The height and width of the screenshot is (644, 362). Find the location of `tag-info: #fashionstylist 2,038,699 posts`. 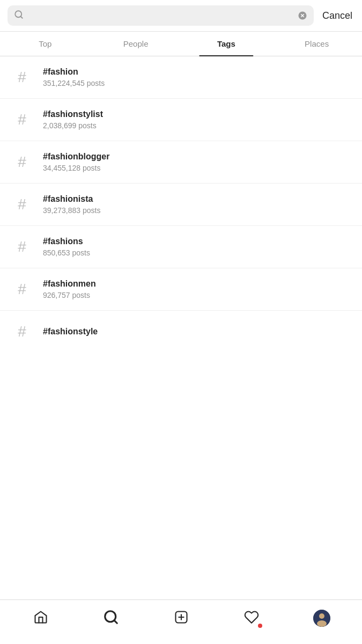

tag-info: #fashionstylist 2,038,699 posts is located at coordinates (73, 120).